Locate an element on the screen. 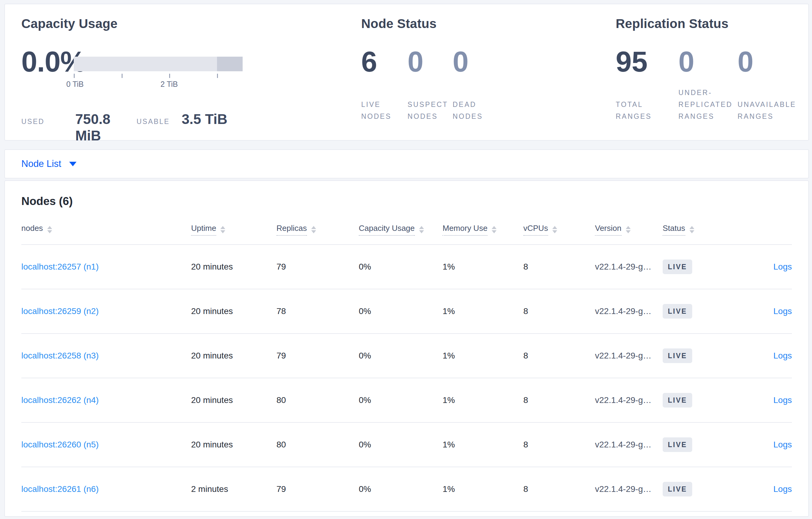  capacity-stats: USED 750.8 MiB USABLE 3.5 TiB is located at coordinates (191, 127).